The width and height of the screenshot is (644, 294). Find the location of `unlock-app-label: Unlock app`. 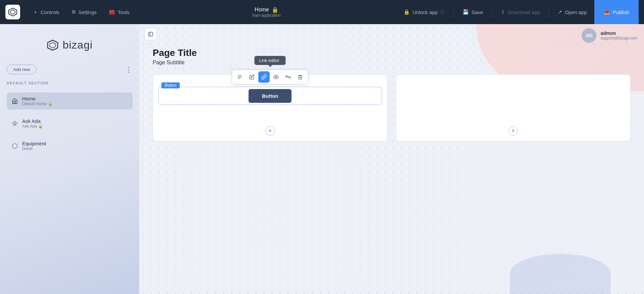

unlock-app-label: Unlock app is located at coordinates (425, 12).